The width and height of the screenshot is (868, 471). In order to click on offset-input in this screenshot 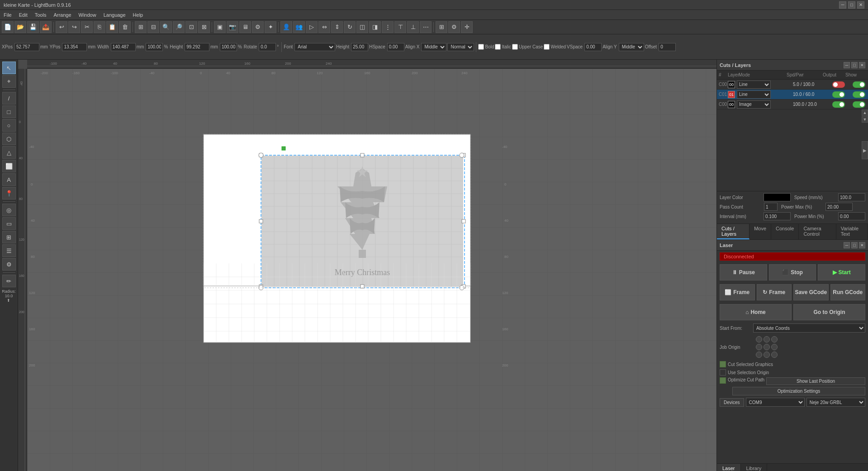, I will do `click(667, 47)`.